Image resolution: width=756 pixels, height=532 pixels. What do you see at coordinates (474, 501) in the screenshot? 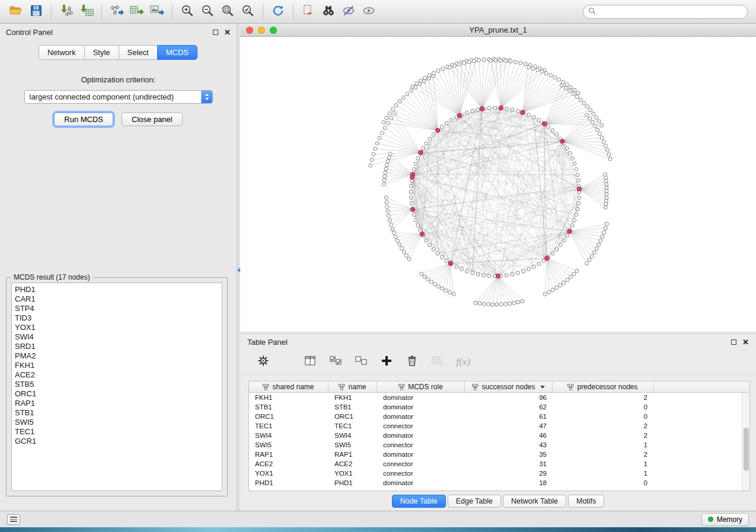
I see `tab-edge-table: Edge Table` at bounding box center [474, 501].